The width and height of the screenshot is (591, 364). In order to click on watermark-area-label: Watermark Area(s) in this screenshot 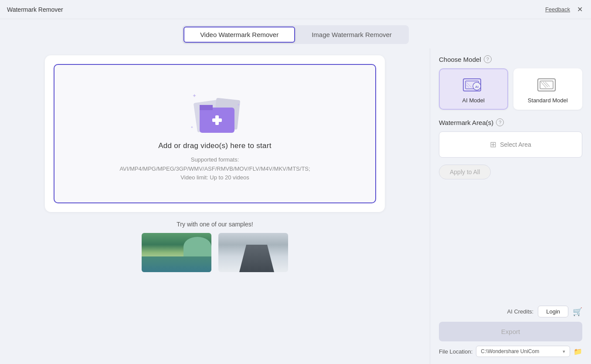, I will do `click(466, 123)`.